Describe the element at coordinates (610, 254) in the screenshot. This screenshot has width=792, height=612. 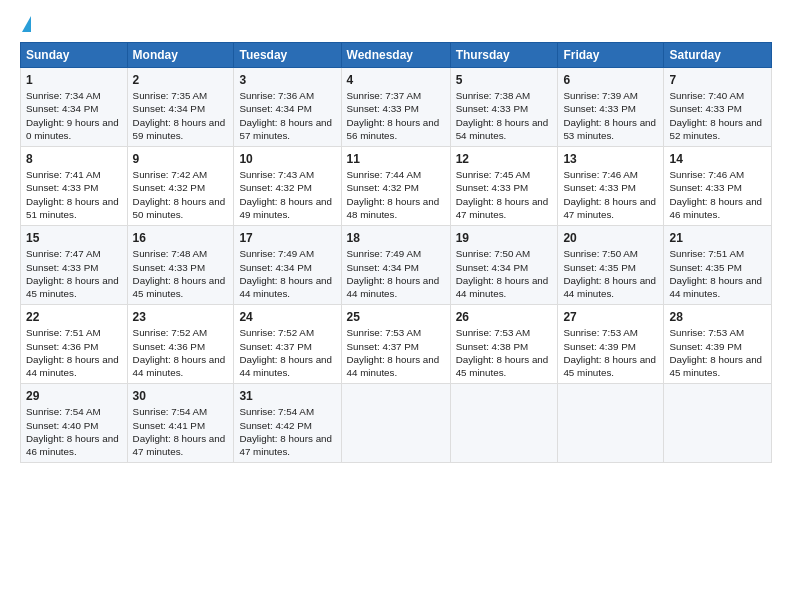
I see `sunrise-info: Sunrise: 7:50 AM` at that location.